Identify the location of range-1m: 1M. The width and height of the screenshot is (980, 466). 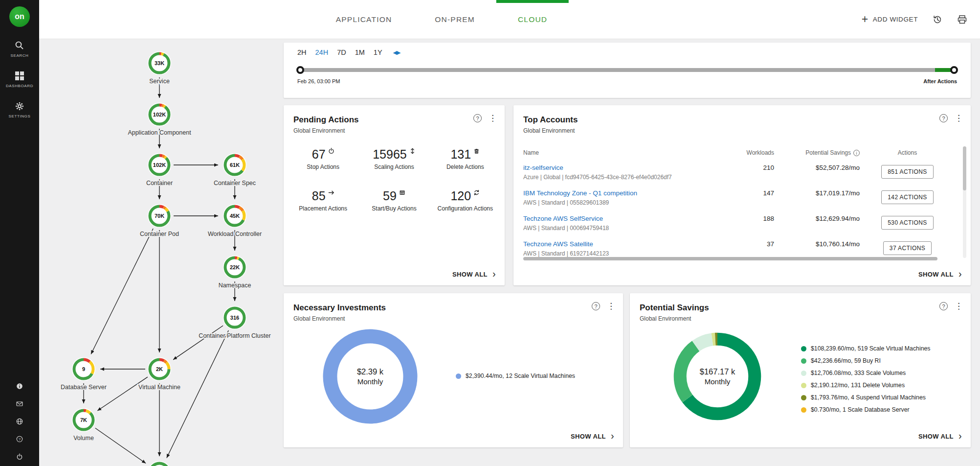
(360, 52).